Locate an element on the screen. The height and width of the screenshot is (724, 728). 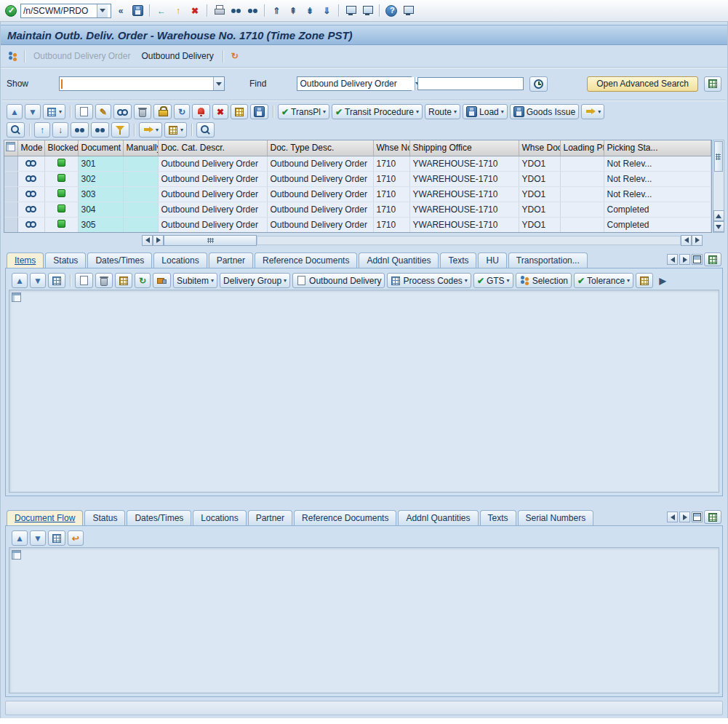
set-filter-button is located at coordinates (121, 130).